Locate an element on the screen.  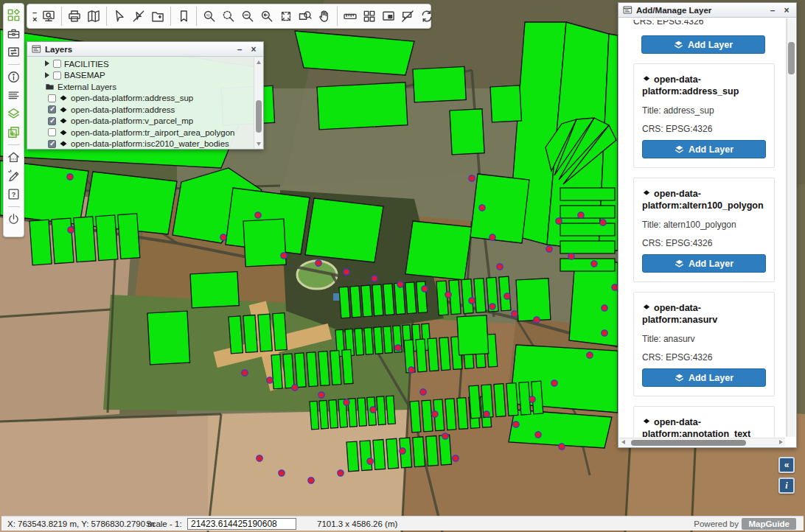
measure-icon is located at coordinates (350, 16).